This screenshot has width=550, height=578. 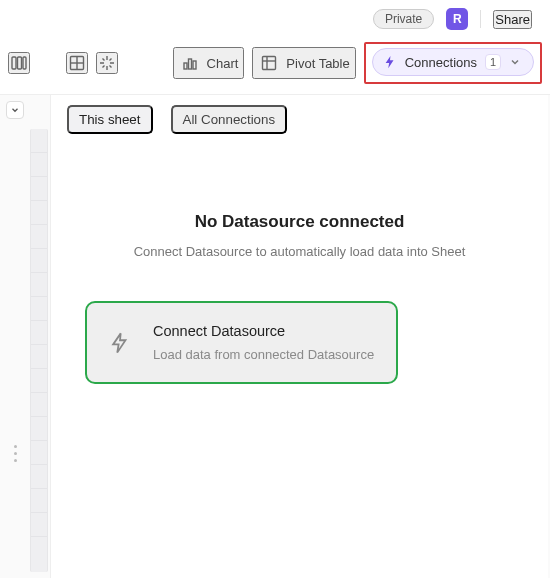 I want to click on share-button: Share, so click(x=512, y=20).